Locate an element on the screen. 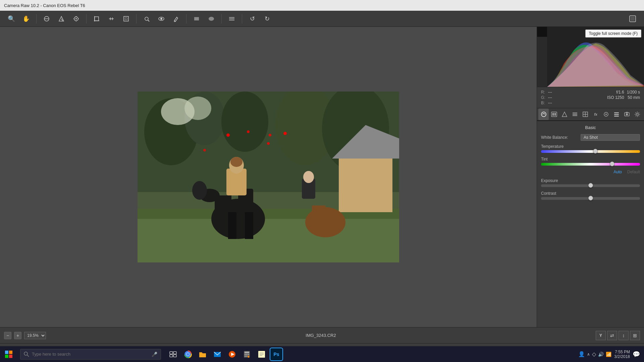  rectangle-mask is located at coordinates (197, 19).